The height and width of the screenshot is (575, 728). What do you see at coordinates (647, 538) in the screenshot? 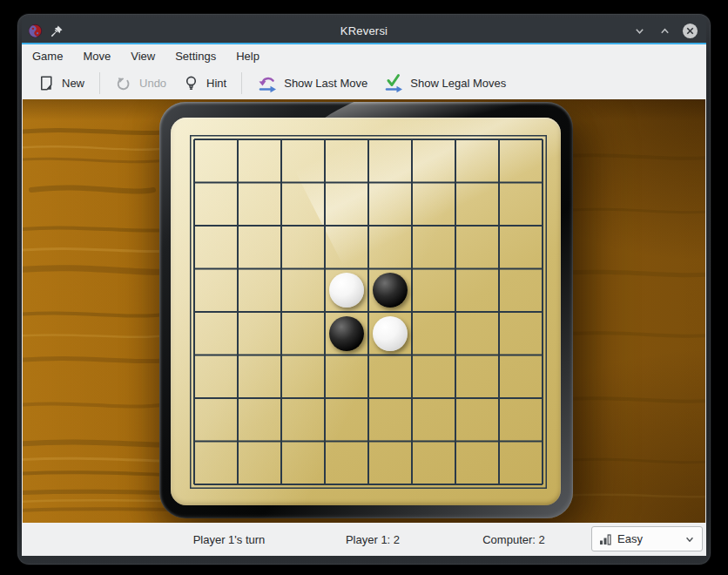
I see `difficulty-dropdown: Easy` at bounding box center [647, 538].